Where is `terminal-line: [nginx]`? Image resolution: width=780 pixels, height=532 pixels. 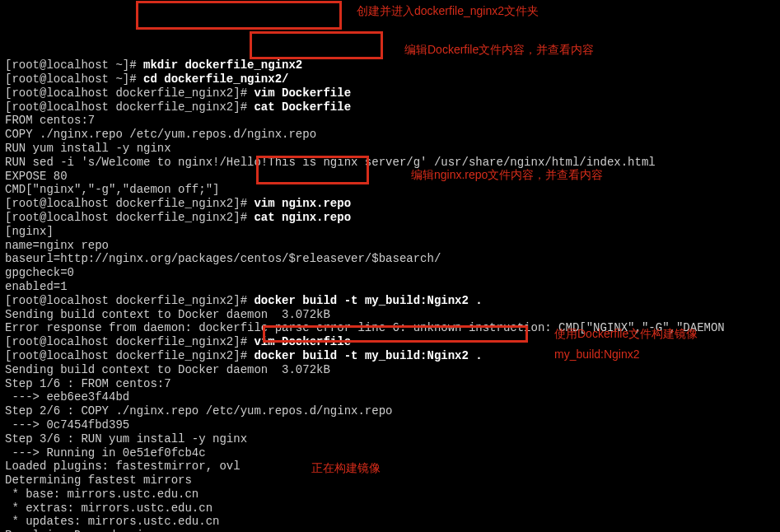 terminal-line: [nginx] is located at coordinates (390, 232).